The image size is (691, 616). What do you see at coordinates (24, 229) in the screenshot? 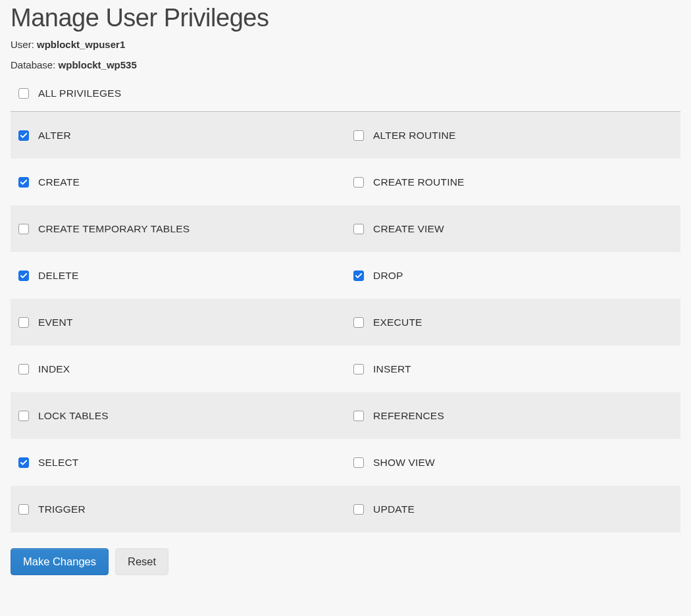
I see `privilege-checkbox-create-temporary-tables` at bounding box center [24, 229].